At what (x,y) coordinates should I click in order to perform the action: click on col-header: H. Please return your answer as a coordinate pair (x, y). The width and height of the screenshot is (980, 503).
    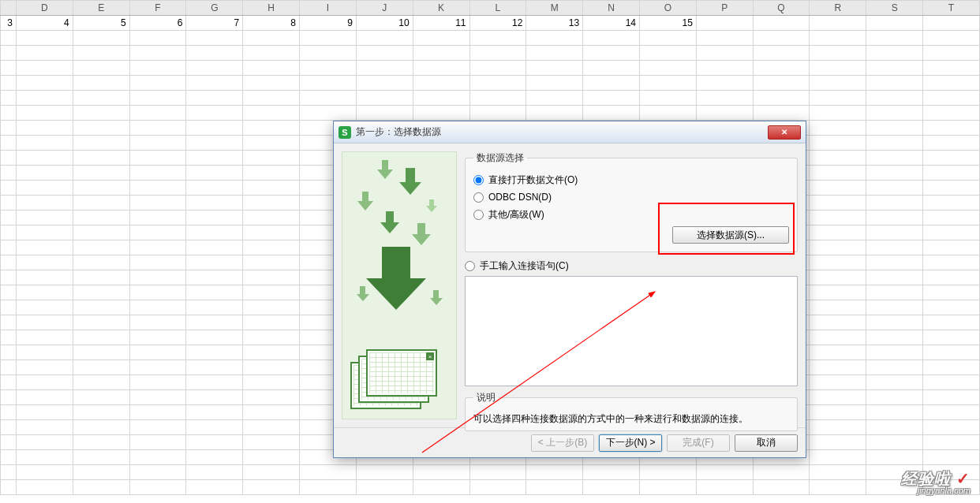
    Looking at the image, I should click on (271, 8).